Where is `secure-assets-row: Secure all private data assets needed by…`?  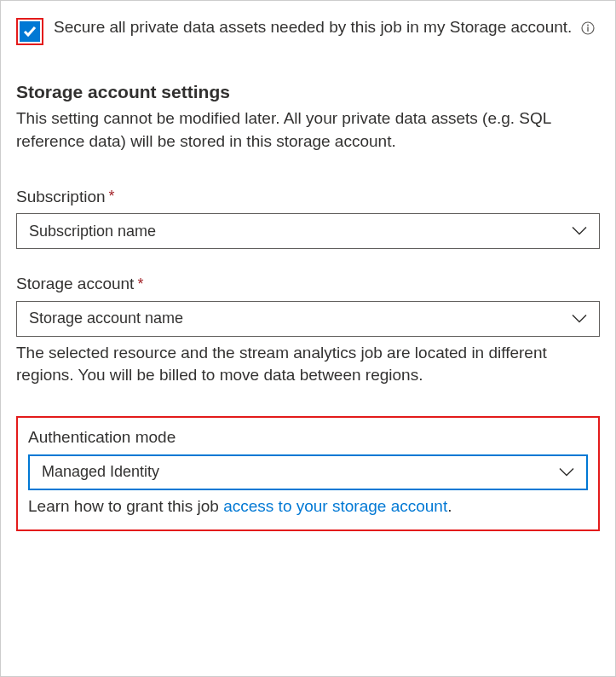 secure-assets-row: Secure all private data assets needed by… is located at coordinates (308, 31).